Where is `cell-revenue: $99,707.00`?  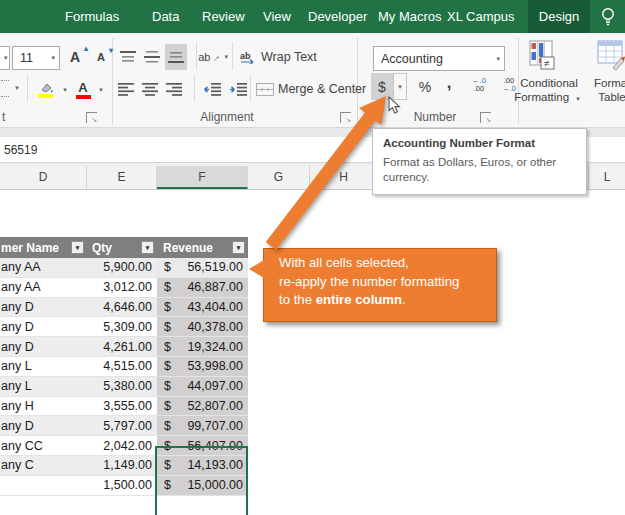 cell-revenue: $99,707.00 is located at coordinates (202, 426).